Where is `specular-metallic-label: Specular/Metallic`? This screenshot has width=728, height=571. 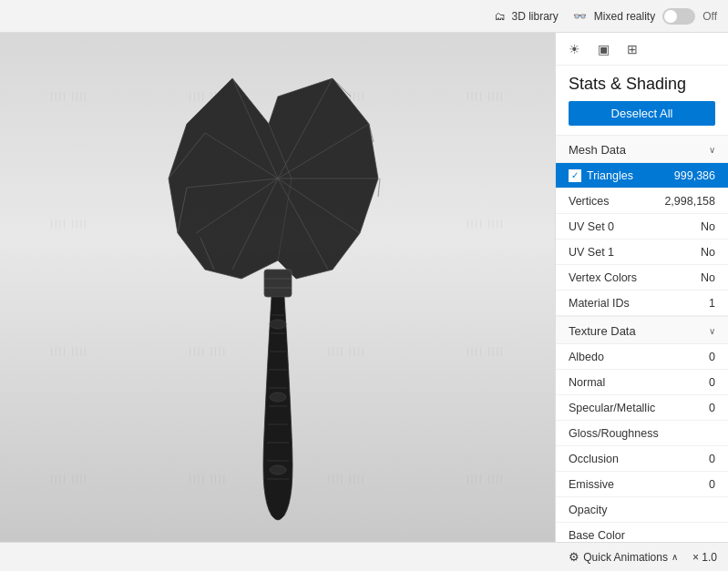
specular-metallic-label: Specular/Metallic is located at coordinates (612, 408).